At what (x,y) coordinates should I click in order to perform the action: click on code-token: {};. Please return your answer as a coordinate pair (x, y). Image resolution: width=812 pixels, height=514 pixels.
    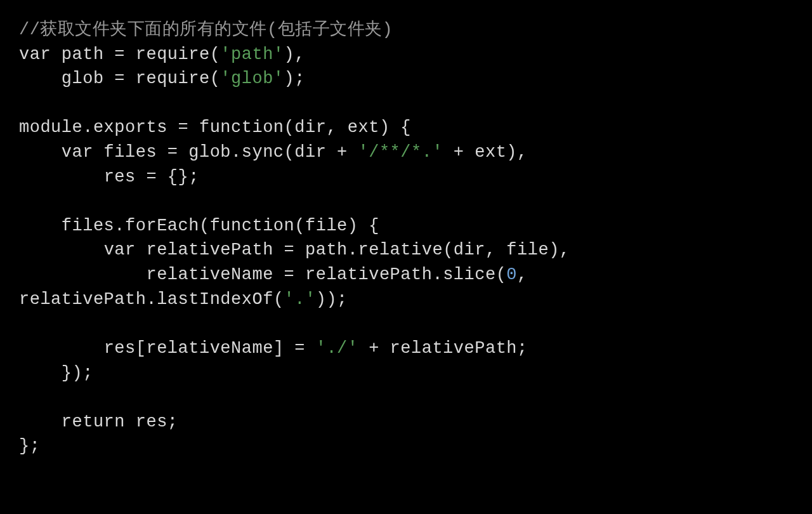
    Looking at the image, I should click on (178, 177).